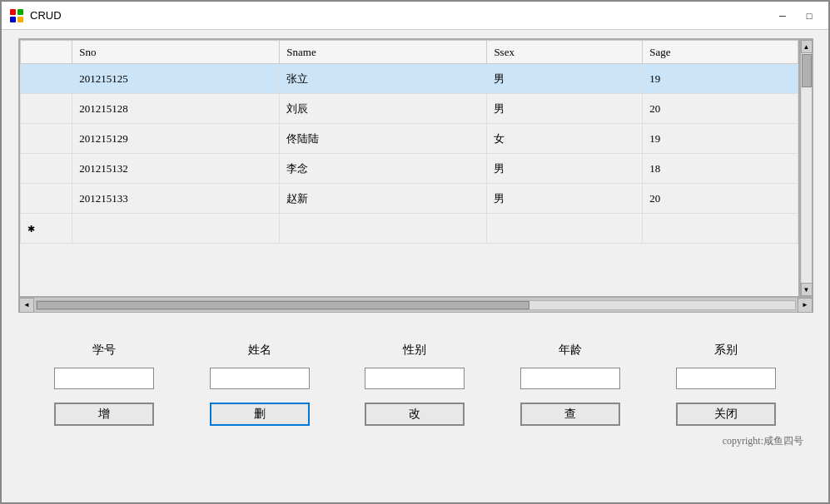 The height and width of the screenshot is (504, 830). What do you see at coordinates (415, 411) in the screenshot?
I see `buttons-row: 增 删 改 查 关闭` at bounding box center [415, 411].